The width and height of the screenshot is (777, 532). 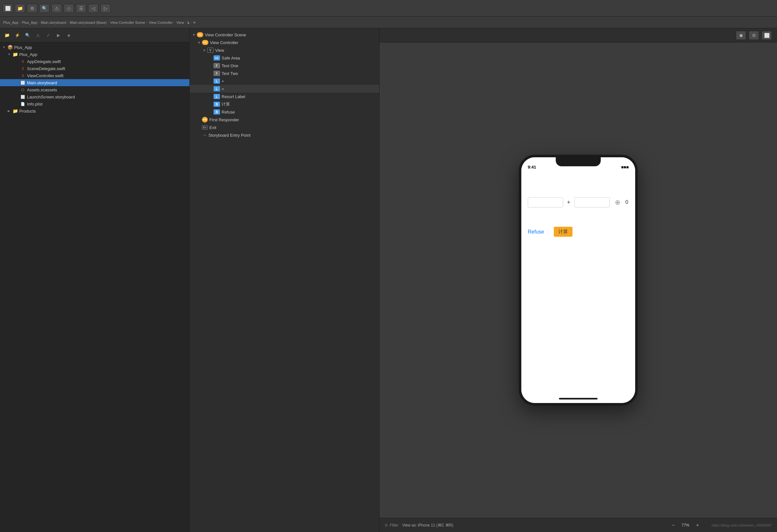 I want to click on file-tree-item-launchscreen: ⬜ LaunchScreen.storyboard, so click(x=95, y=97).